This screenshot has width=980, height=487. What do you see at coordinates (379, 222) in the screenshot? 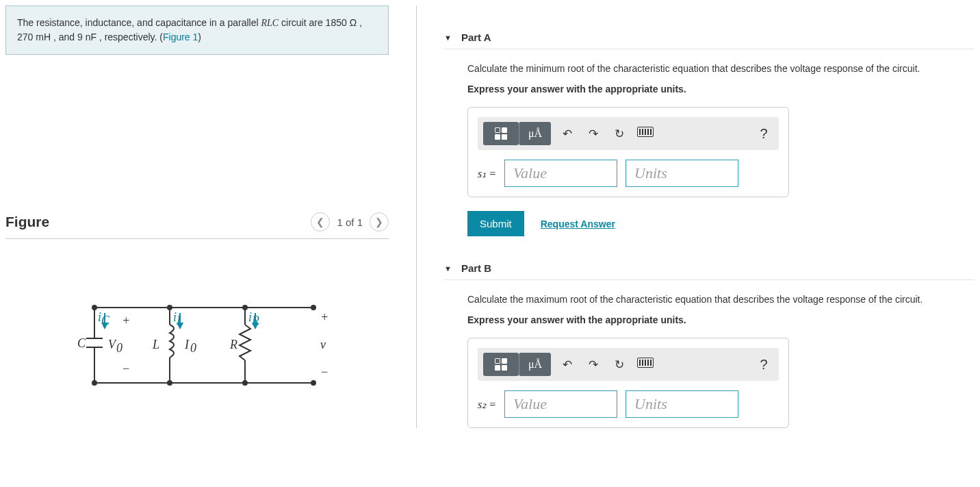
I see `pager-next-button: ❯` at bounding box center [379, 222].